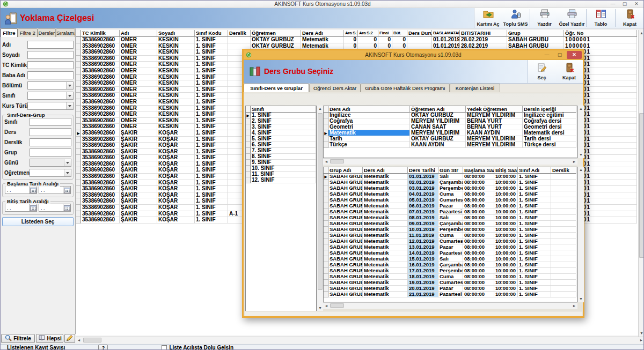 The height and width of the screenshot is (350, 644). Describe the element at coordinates (572, 18) in the screenshot. I see `custom-print-button: Özel Yazdır` at that location.